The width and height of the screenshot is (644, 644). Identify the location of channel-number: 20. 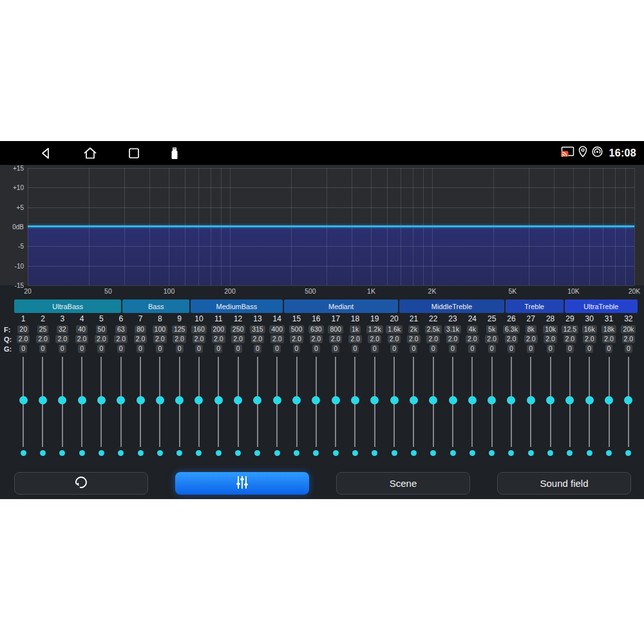
(394, 319).